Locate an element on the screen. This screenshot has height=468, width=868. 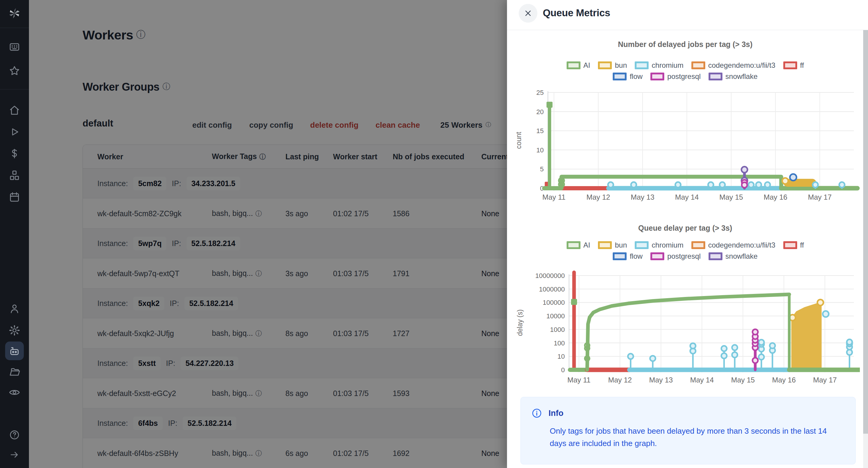
home-icon is located at coordinates (14, 110).